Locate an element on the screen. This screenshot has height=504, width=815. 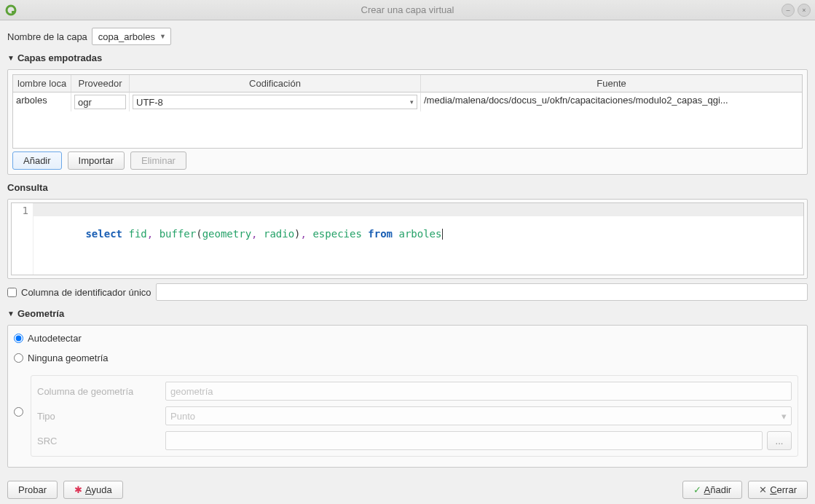
layer-name-label: Nombre de la capa is located at coordinates (47, 36).